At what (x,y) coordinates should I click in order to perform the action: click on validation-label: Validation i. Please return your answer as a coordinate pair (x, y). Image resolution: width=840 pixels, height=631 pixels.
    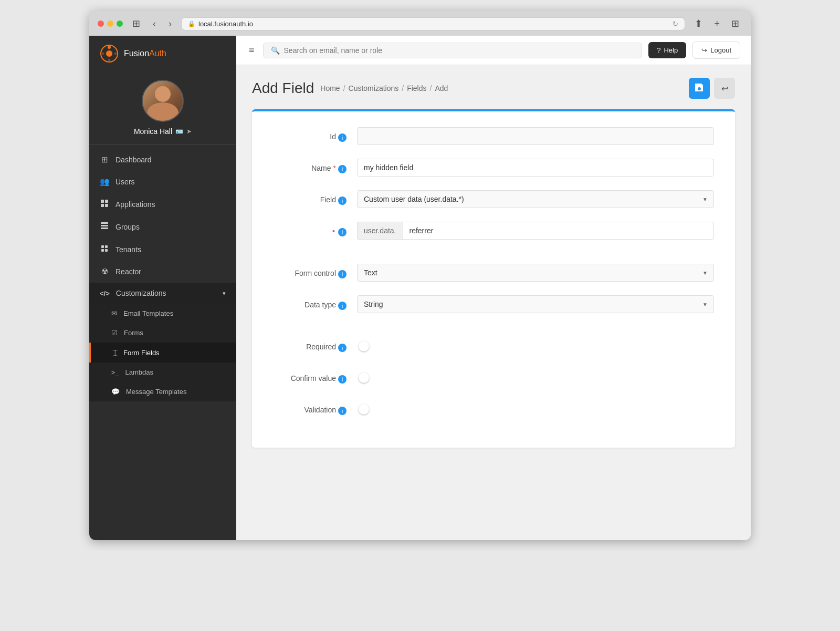
    Looking at the image, I should click on (315, 408).